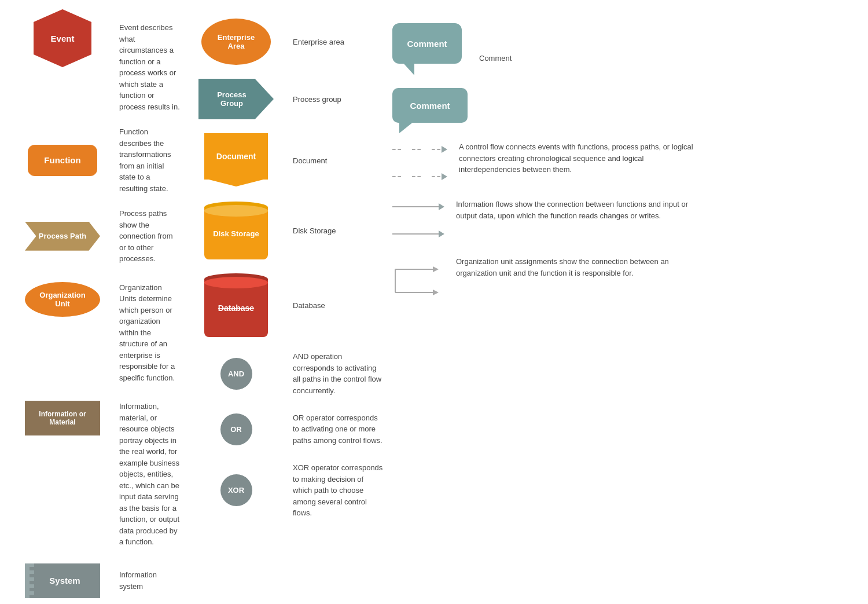 Image resolution: width=868 pixels, height=604 pixels. Describe the element at coordinates (236, 230) in the screenshot. I see `disk-storage-shape-container: Disk Storage` at that location.